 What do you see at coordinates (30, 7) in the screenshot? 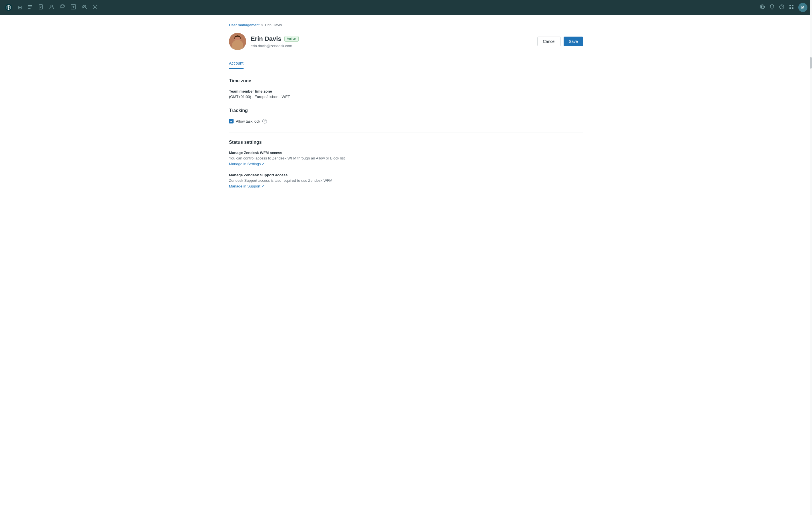
I see `tickets-nav-icon` at bounding box center [30, 7].